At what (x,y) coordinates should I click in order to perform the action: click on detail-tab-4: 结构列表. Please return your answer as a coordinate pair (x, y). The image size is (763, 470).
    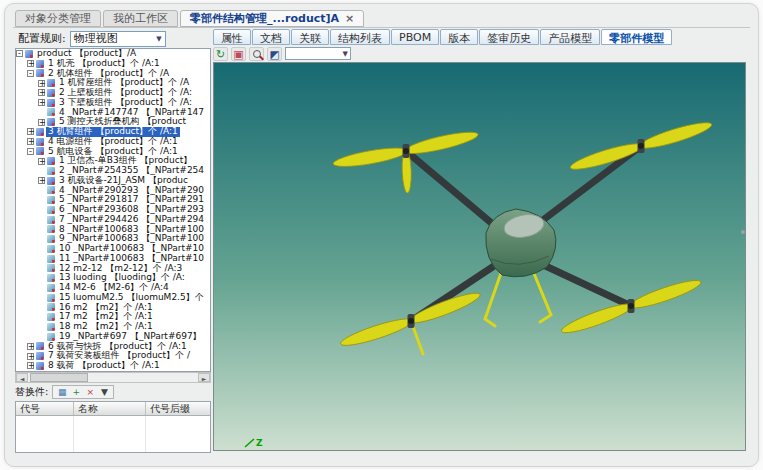
    Looking at the image, I should click on (360, 37).